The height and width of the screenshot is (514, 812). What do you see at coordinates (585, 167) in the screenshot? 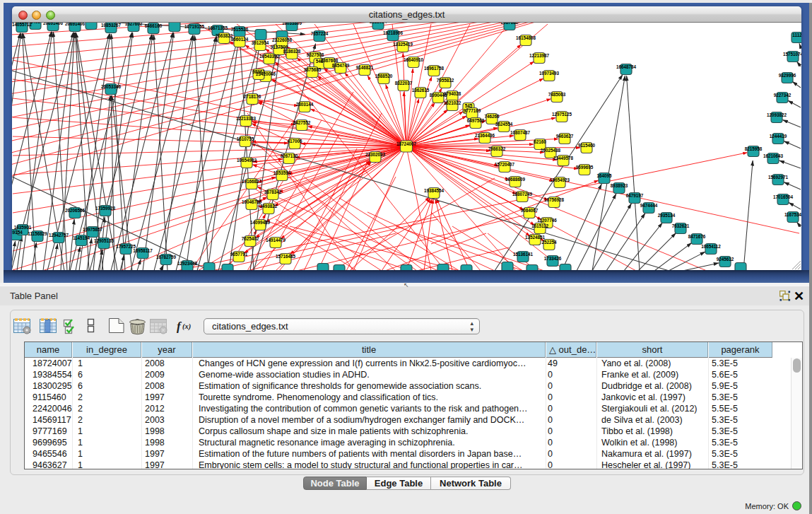
I see `svg-text: 9699695` at bounding box center [585, 167].